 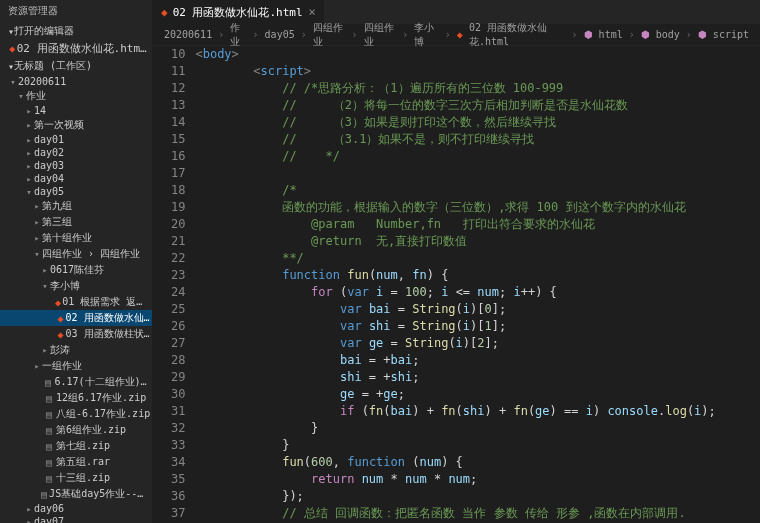 I want to click on folder-item: ▸第三组, so click(x=76, y=222).